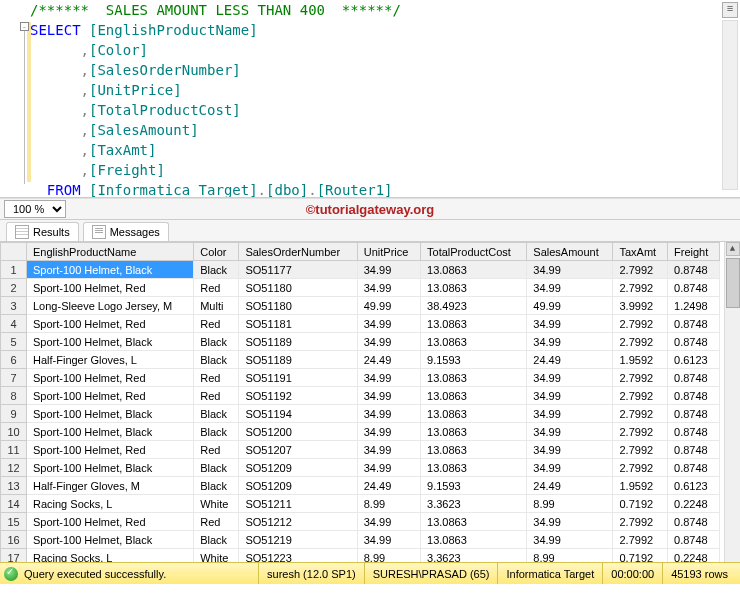 The image size is (740, 605). Describe the element at coordinates (732, 402) in the screenshot. I see `grid-scrollbar: ▲` at that location.